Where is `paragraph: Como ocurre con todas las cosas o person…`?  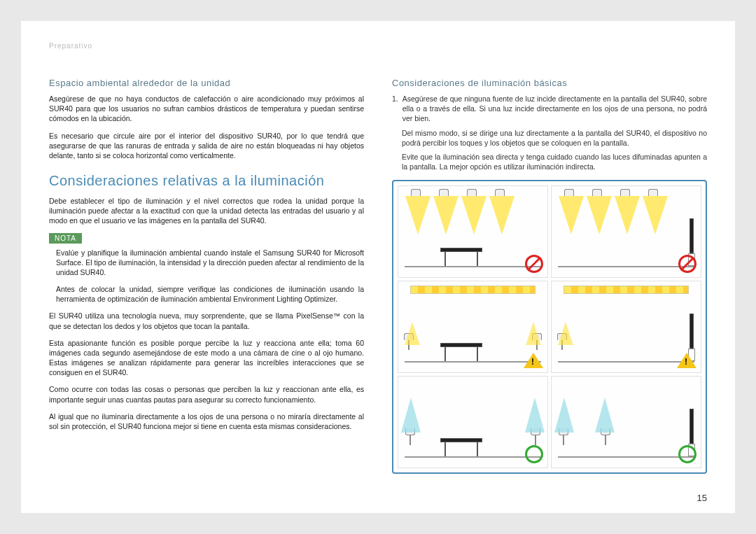 paragraph: Como ocurre con todas las cosas o person… is located at coordinates (206, 394).